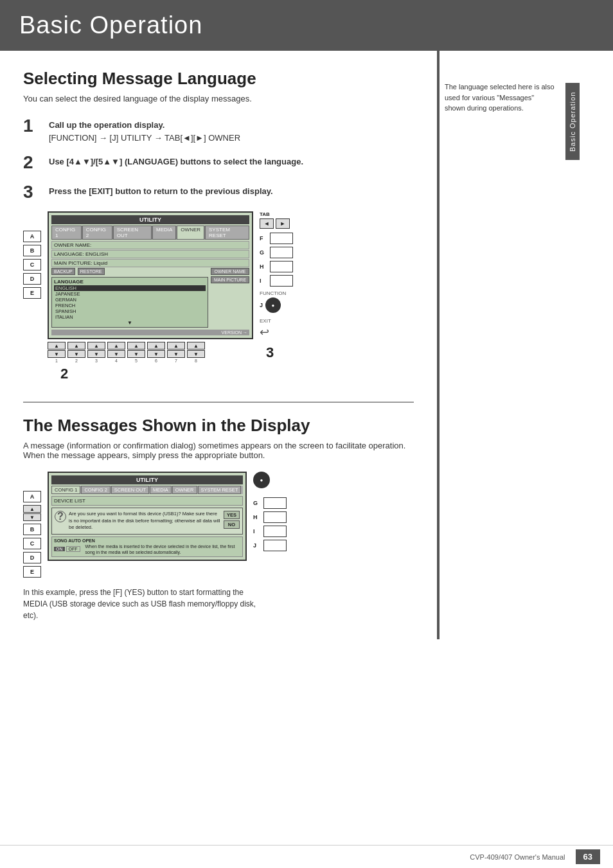 The image size is (613, 868). Describe the element at coordinates (281, 238) in the screenshot. I see `btn-f` at that location.